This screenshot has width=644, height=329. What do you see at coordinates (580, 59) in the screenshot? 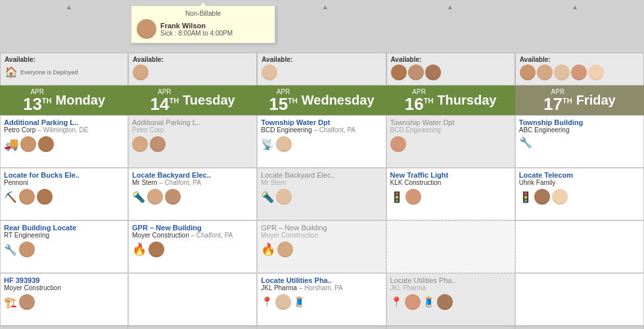
I see `avail-label-4: Available:` at bounding box center [580, 59].